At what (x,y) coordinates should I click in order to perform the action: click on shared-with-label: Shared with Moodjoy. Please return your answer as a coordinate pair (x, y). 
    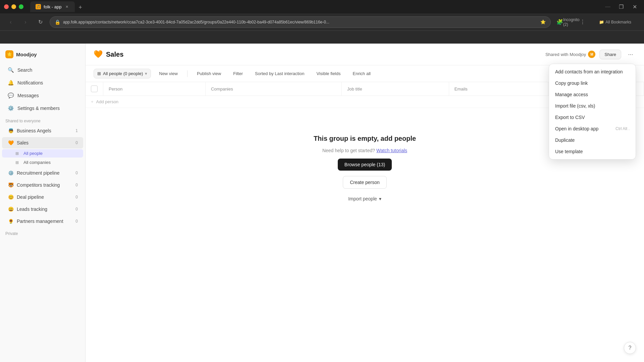
    Looking at the image, I should click on (566, 54).